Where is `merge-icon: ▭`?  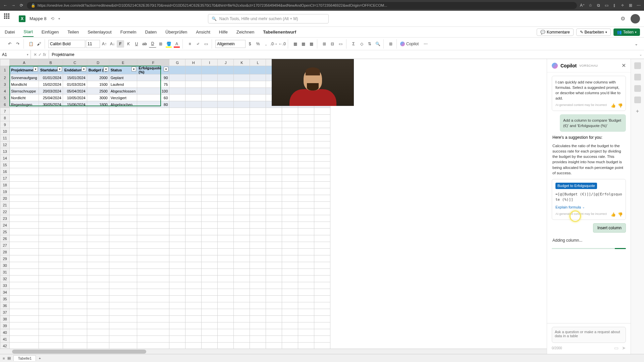 merge-icon: ▭ is located at coordinates (206, 44).